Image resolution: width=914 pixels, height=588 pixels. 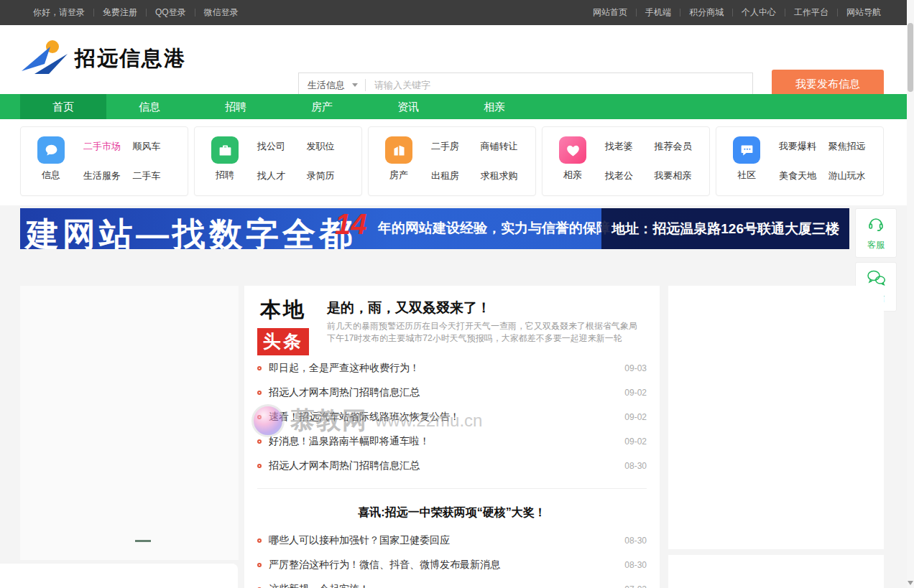 I want to click on category-link: 找老婆, so click(x=629, y=146).